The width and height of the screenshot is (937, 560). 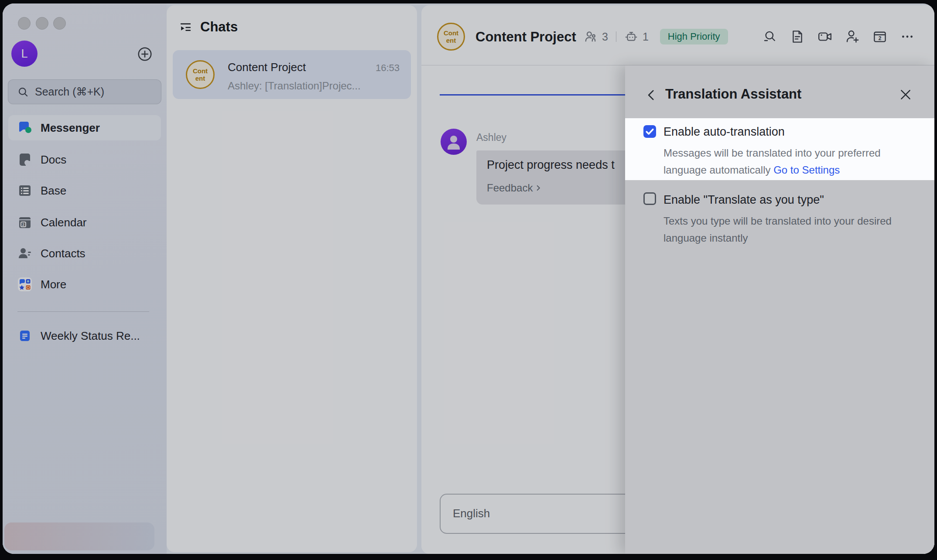 I want to click on header-actions: 2, so click(x=838, y=37).